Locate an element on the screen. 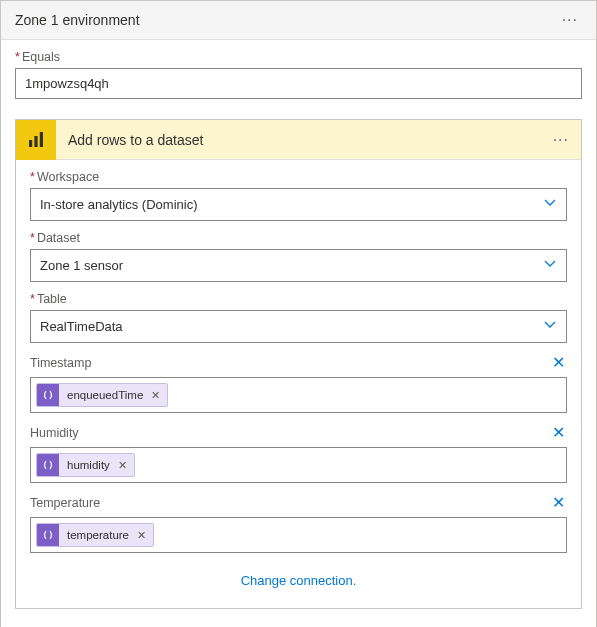 The image size is (597, 627). timestamp-input: enqueuedTime ✕ is located at coordinates (298, 395).